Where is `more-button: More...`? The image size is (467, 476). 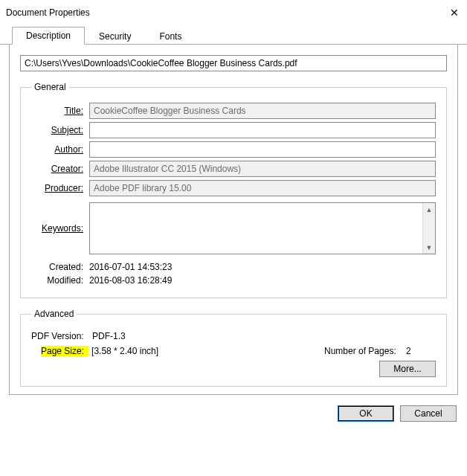 more-button: More... is located at coordinates (408, 369).